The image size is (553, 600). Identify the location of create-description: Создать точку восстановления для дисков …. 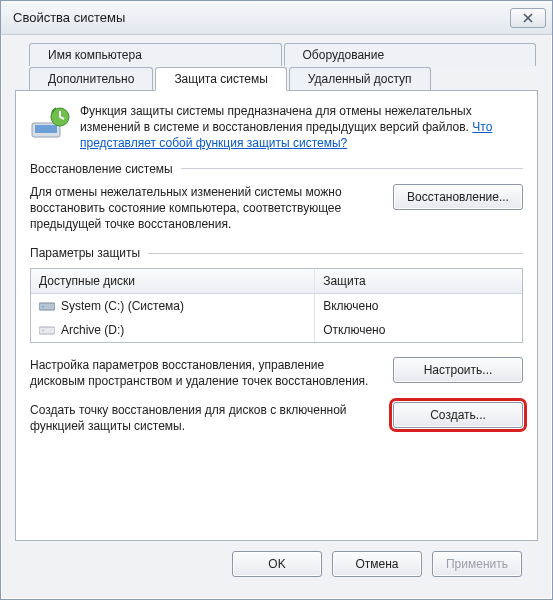
(204, 418).